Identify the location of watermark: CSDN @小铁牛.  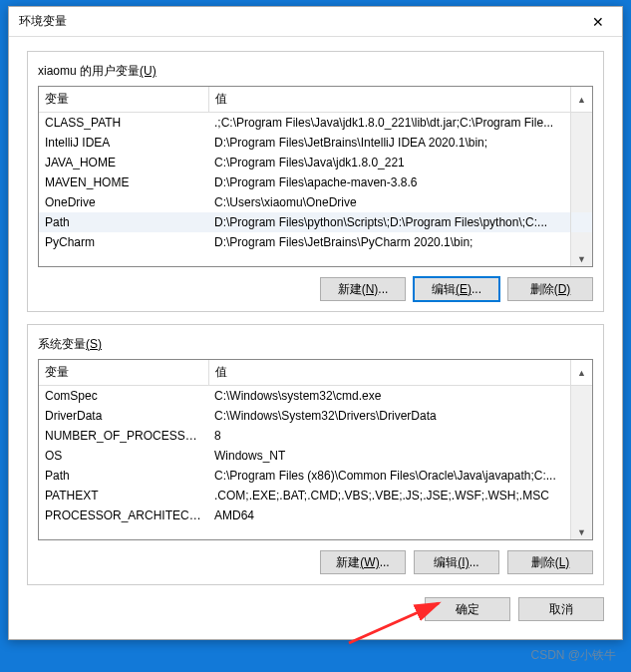
(573, 656).